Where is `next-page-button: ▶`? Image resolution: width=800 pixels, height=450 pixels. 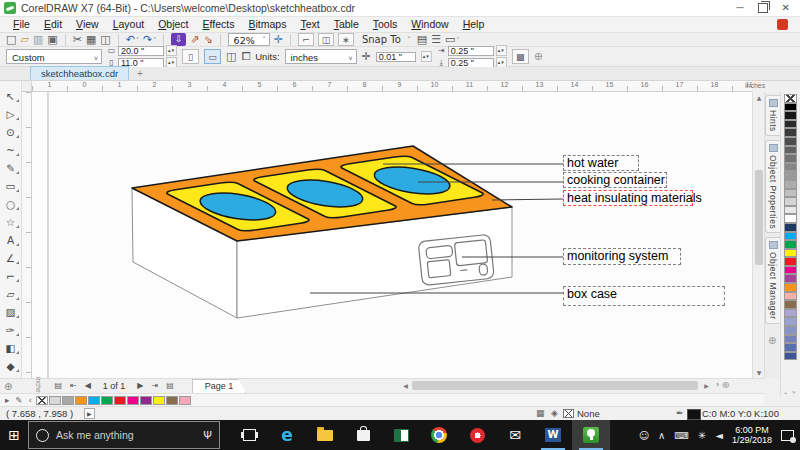
next-page-button: ▶ is located at coordinates (140, 386).